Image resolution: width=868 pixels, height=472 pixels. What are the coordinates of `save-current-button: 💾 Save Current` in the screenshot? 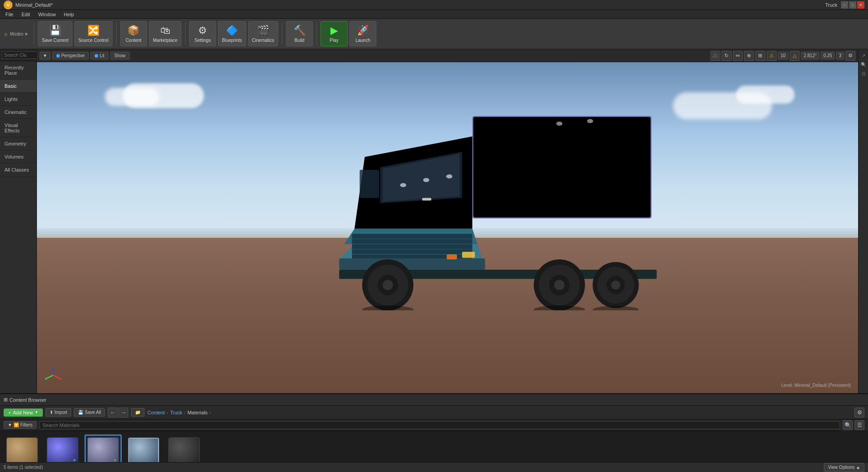 It's located at (55, 34).